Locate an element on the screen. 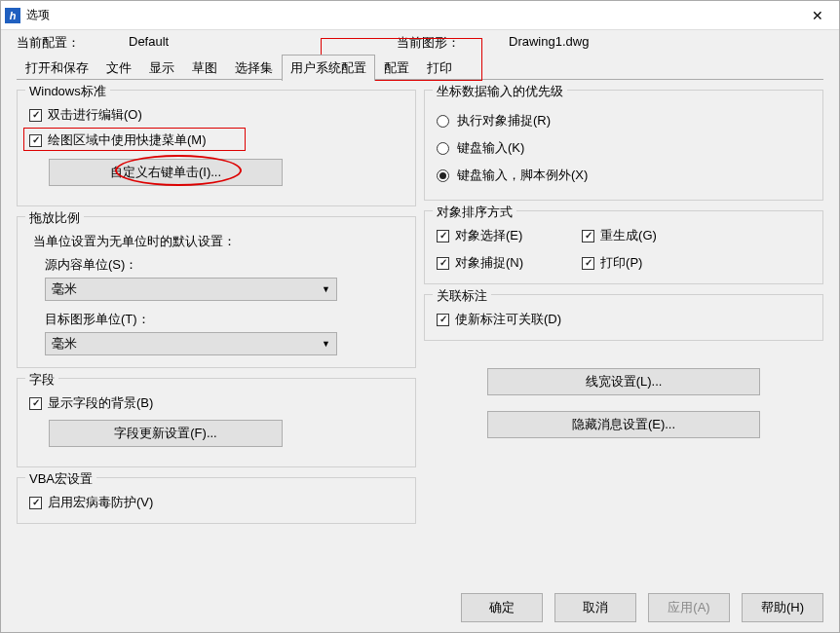  titlebar: h 选项 ✕ is located at coordinates (420, 16).